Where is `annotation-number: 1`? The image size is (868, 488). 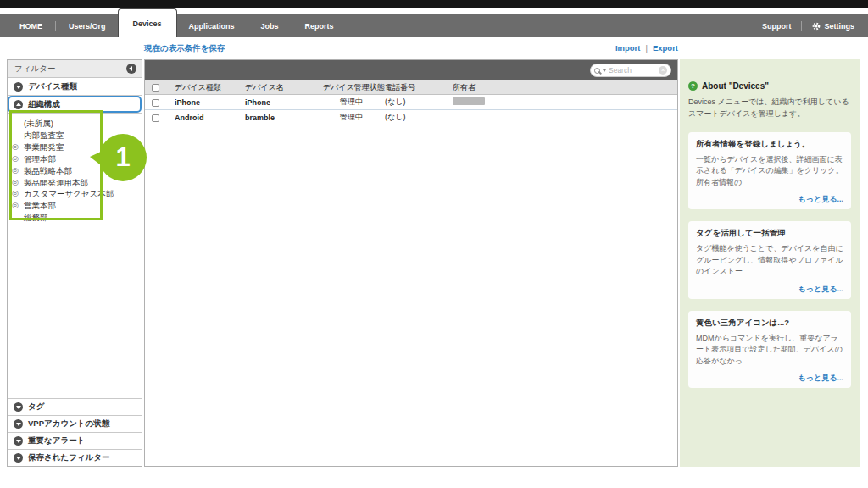 annotation-number: 1 is located at coordinates (122, 158).